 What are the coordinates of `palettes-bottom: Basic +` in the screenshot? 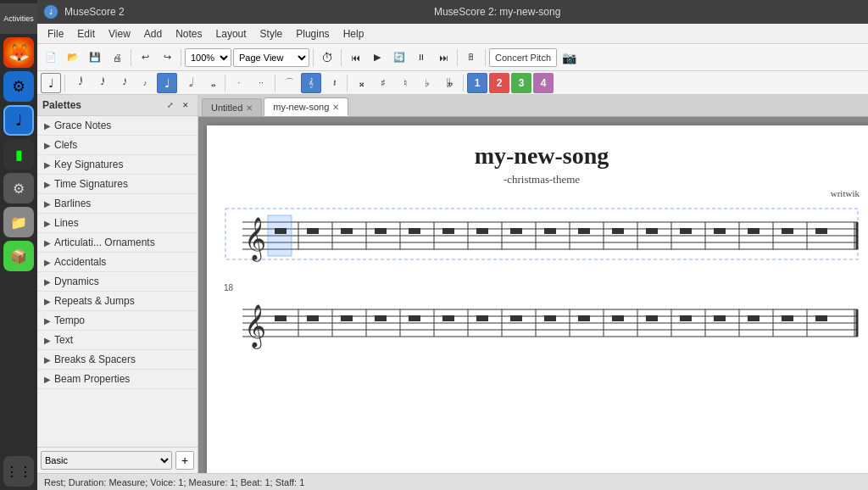 It's located at (117, 459).